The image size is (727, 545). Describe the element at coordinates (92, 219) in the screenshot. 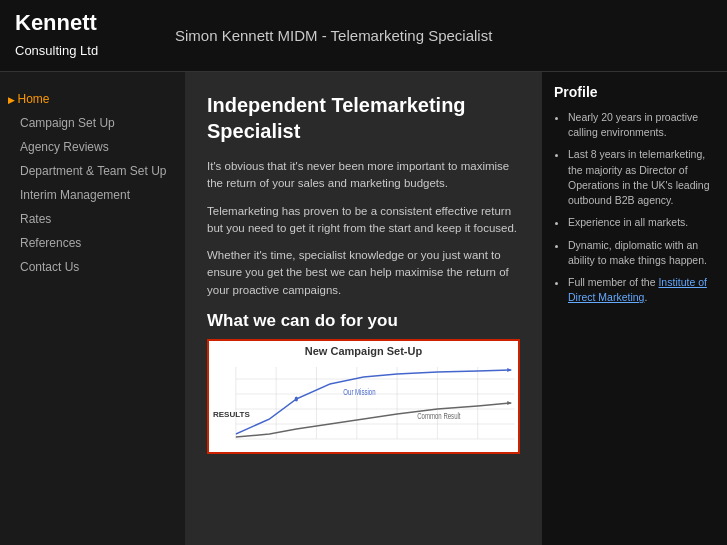

I see `sidebar-item-rates: Rates` at that location.